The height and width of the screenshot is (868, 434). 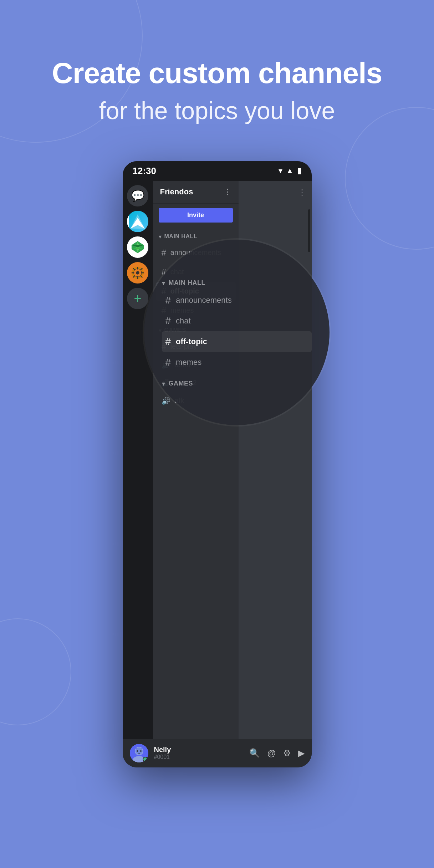 I want to click on main-content: ⋮, so click(x=275, y=460).